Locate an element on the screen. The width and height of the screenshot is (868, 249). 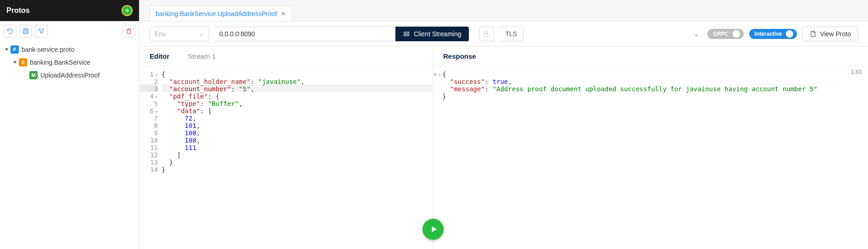
editor-tabs: Editor Stream 1 is located at coordinates (286, 56).